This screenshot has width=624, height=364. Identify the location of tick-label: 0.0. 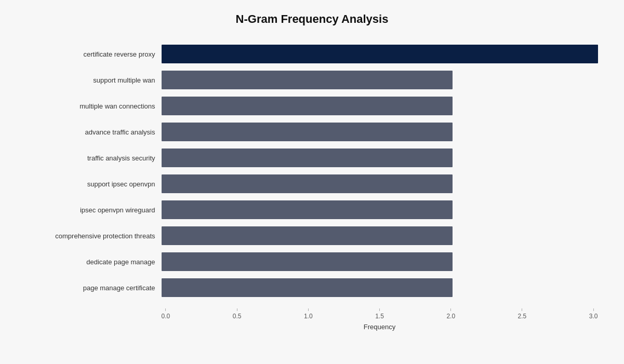
(166, 316).